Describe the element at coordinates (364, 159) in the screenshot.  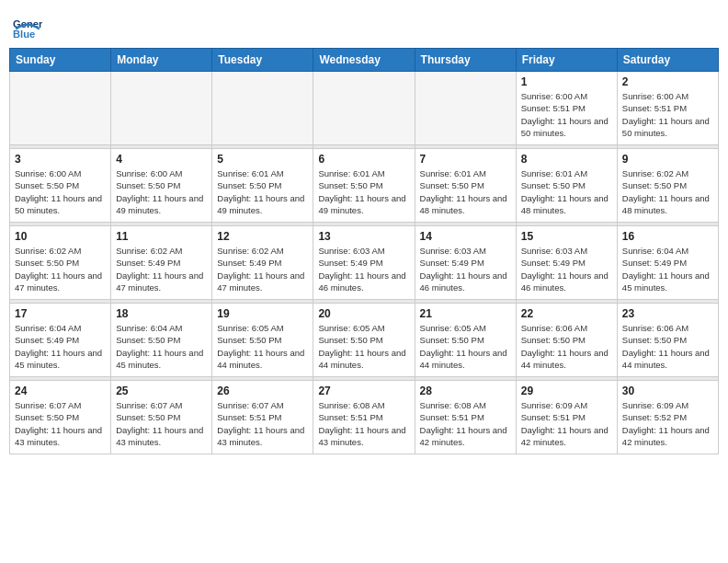
I see `day-number: 6` at that location.